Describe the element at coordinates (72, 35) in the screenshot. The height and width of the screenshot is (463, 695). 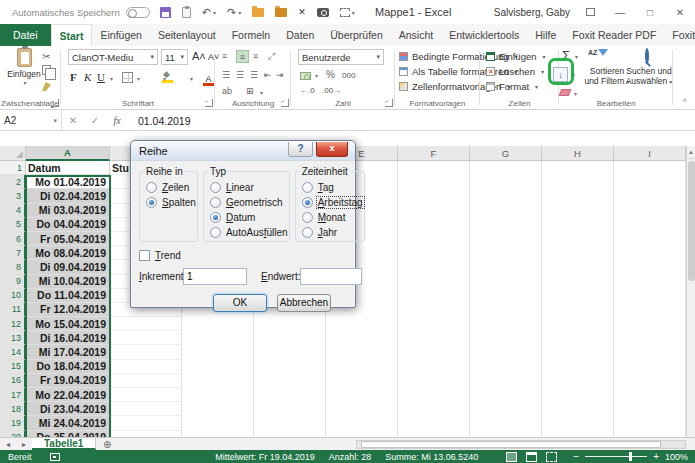
I see `ribbon-tab-start: Start` at that location.